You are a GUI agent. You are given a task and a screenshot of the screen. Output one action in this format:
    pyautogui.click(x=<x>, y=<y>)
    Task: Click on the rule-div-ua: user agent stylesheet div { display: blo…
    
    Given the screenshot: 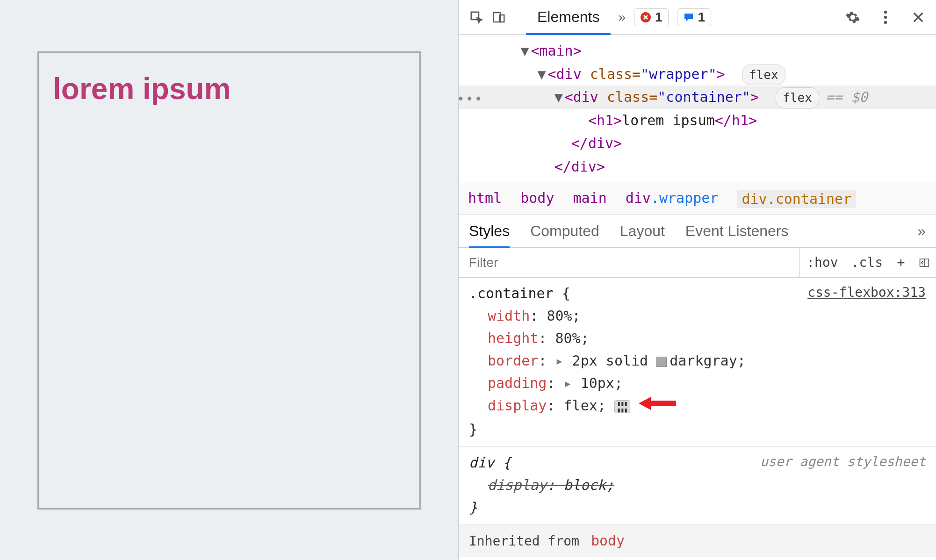 What is the action you would take?
    pyautogui.click(x=698, y=486)
    